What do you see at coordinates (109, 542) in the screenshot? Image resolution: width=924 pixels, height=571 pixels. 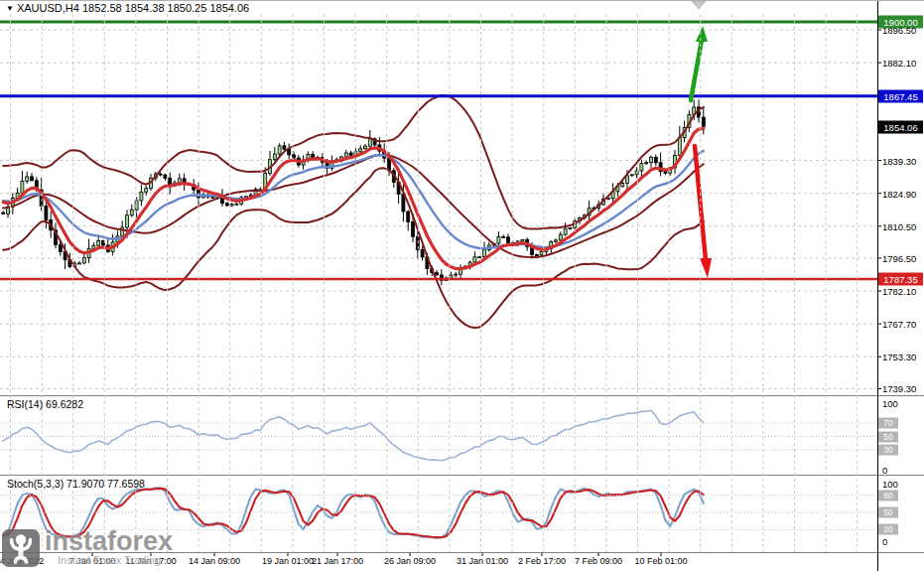 I see `watermark-brand: instaforex` at bounding box center [109, 542].